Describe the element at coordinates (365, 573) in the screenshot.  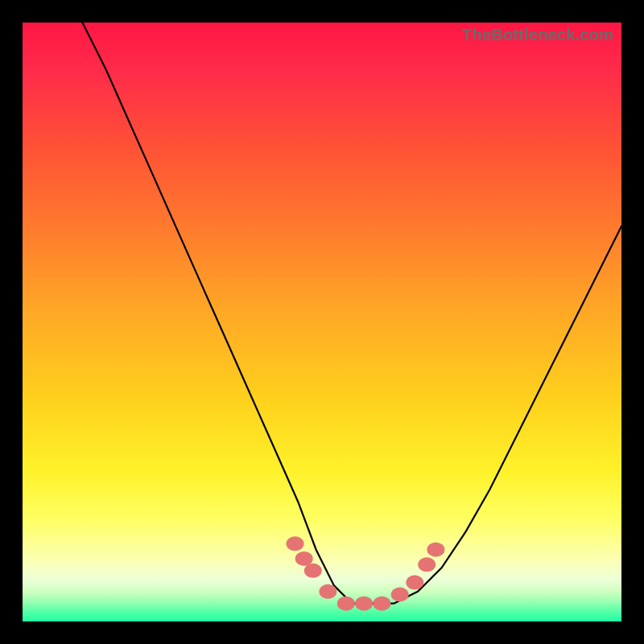
I see `highlight-dots` at that location.